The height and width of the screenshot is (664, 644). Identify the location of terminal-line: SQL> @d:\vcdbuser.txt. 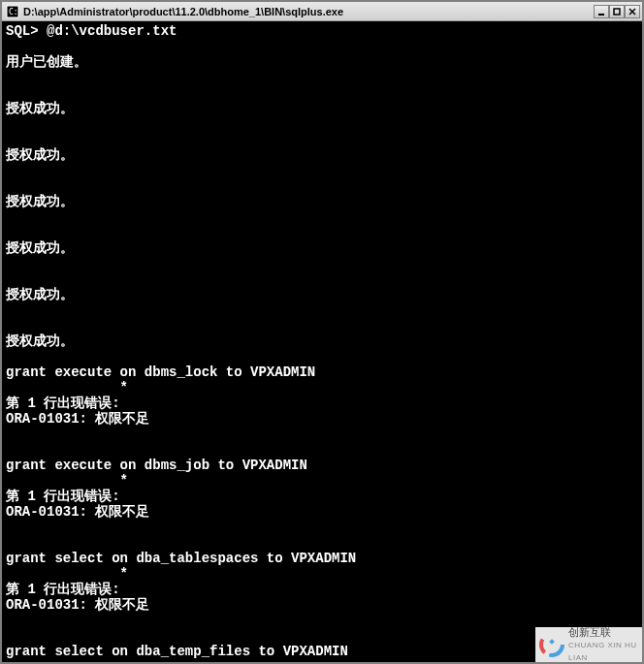
(322, 31).